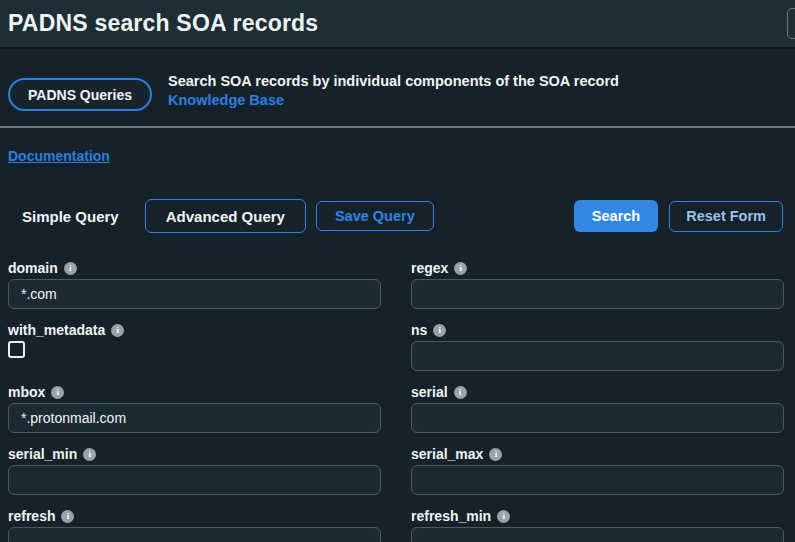 The height and width of the screenshot is (542, 795). What do you see at coordinates (396, 216) in the screenshot?
I see `query-toolbar: Simple Query Advanced Query Save Query S…` at bounding box center [396, 216].